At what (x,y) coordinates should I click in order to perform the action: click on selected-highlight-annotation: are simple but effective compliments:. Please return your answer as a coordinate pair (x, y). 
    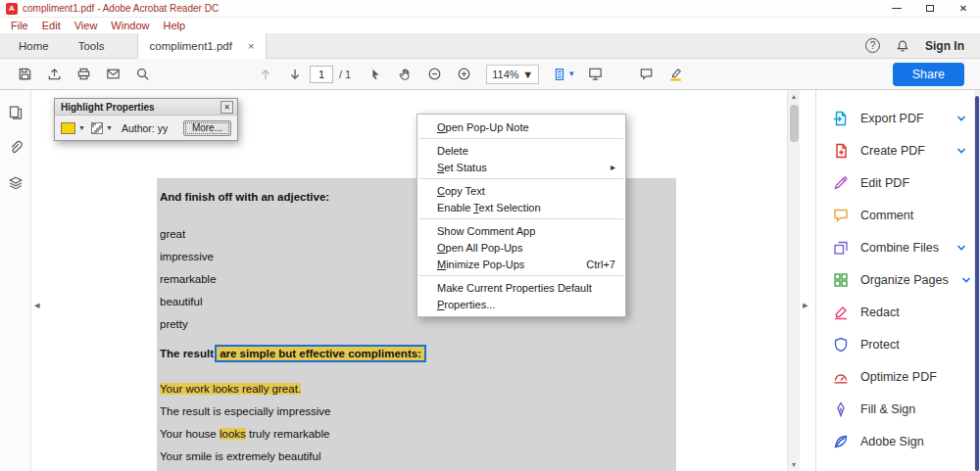
    Looking at the image, I should click on (320, 353).